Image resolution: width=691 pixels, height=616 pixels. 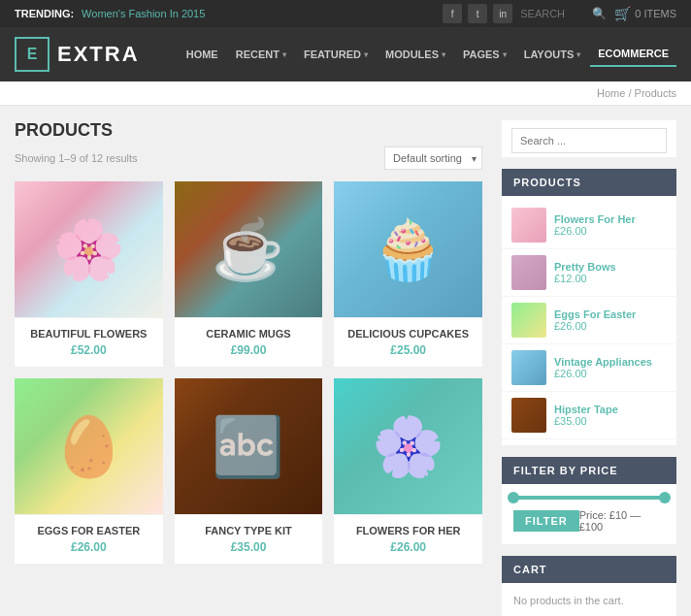 What do you see at coordinates (477, 14) in the screenshot?
I see `social-icons: f t in` at bounding box center [477, 14].